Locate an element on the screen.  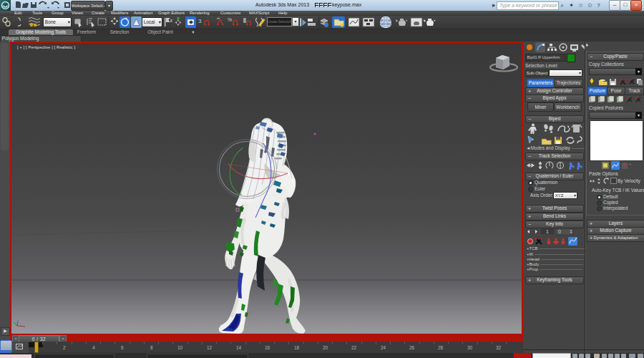
svg-text: 0 is located at coordinates (560, 232).